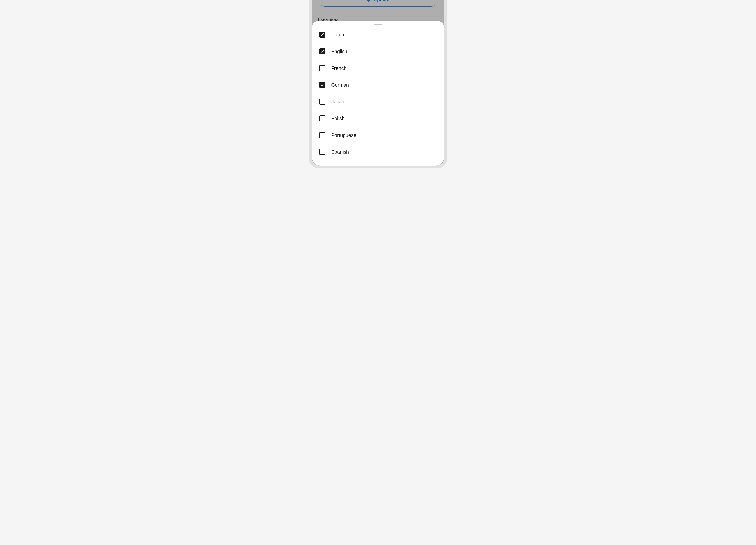  I want to click on upload-section: Upload, so click(378, 3).